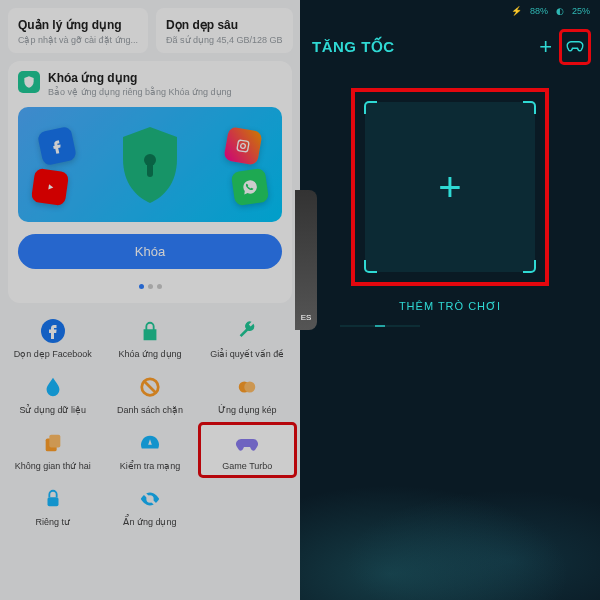  I want to click on tool-dual-apps: Ứng dụng kép, so click(248, 394).